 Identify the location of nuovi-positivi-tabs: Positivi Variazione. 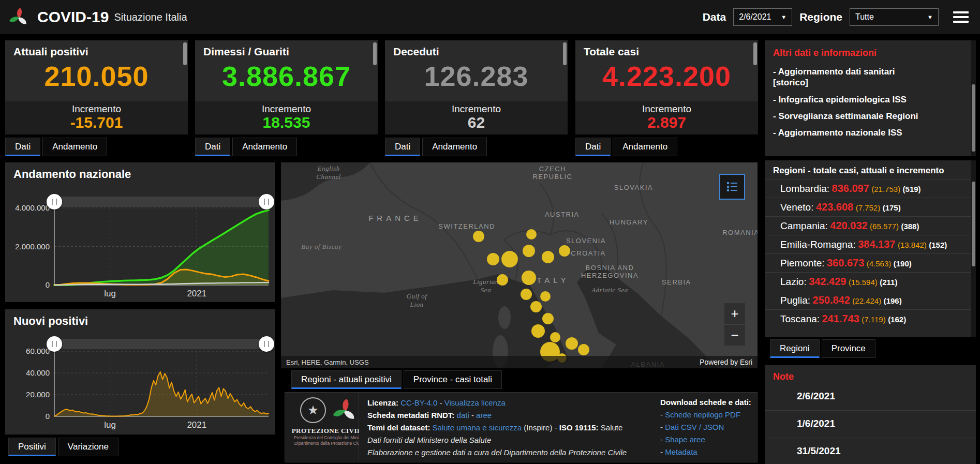
(63, 447).